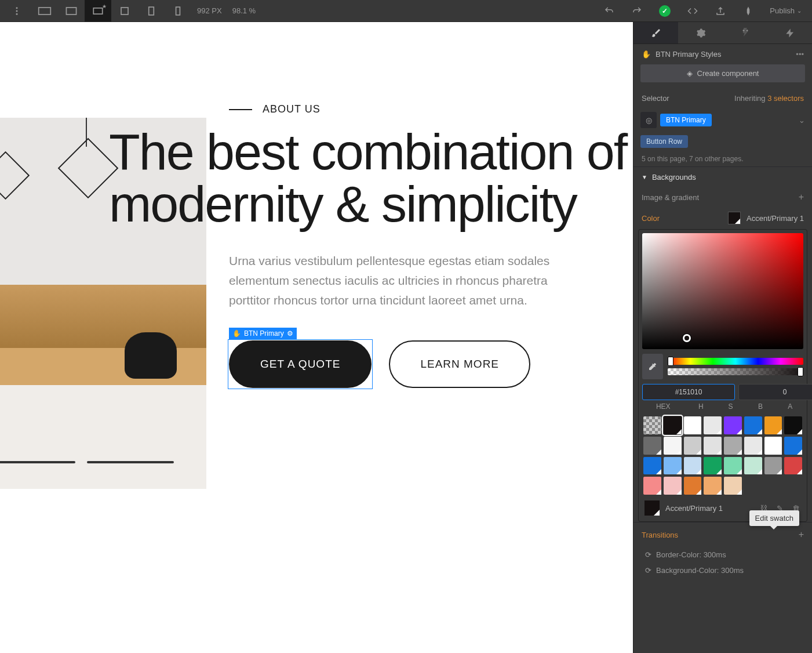  I want to click on export-icon, so click(720, 11).